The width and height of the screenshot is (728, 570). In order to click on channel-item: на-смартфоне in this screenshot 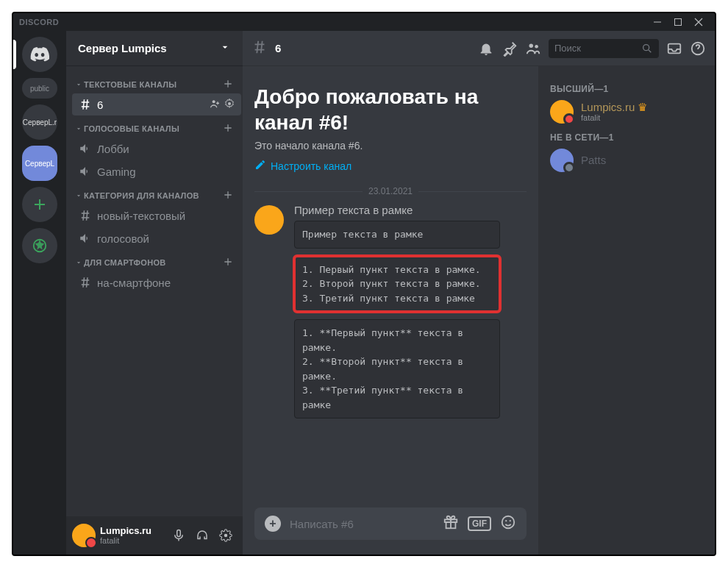, I will do `click(157, 282)`.